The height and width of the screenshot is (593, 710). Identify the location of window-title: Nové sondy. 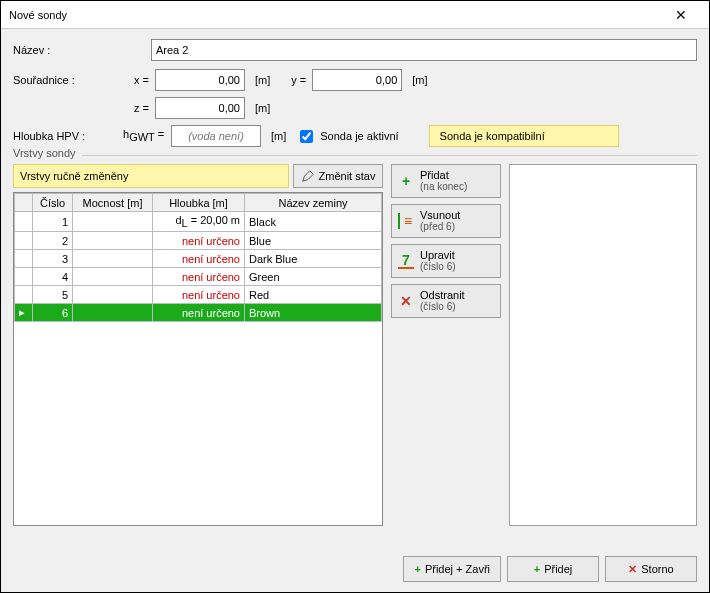
(335, 15).